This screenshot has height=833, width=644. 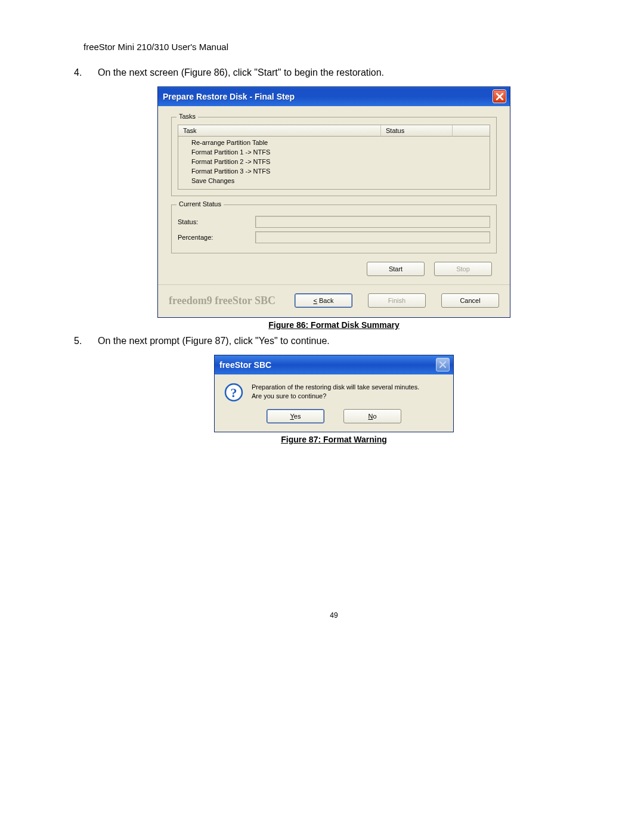 What do you see at coordinates (280, 131) in the screenshot?
I see `col-task-header: Task` at bounding box center [280, 131].